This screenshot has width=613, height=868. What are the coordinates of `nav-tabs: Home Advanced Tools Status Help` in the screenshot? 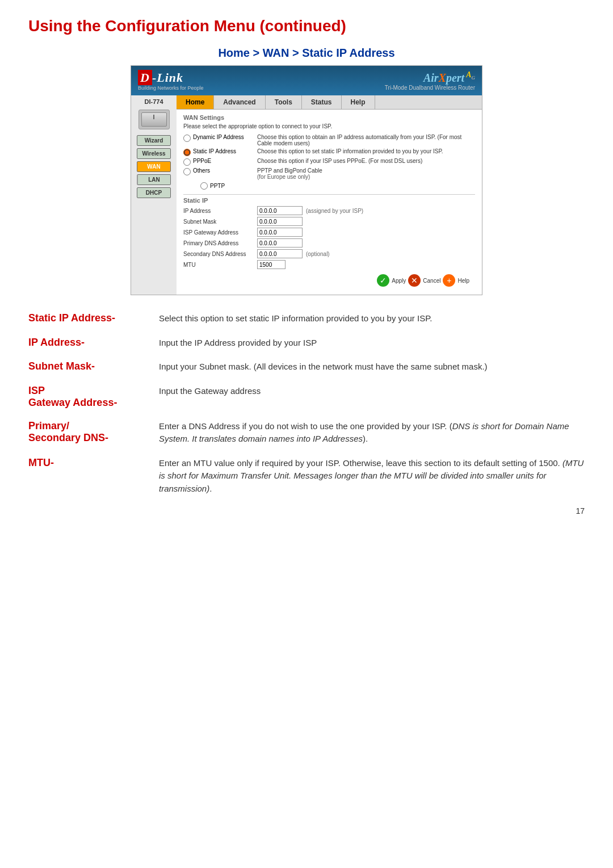 It's located at (329, 102).